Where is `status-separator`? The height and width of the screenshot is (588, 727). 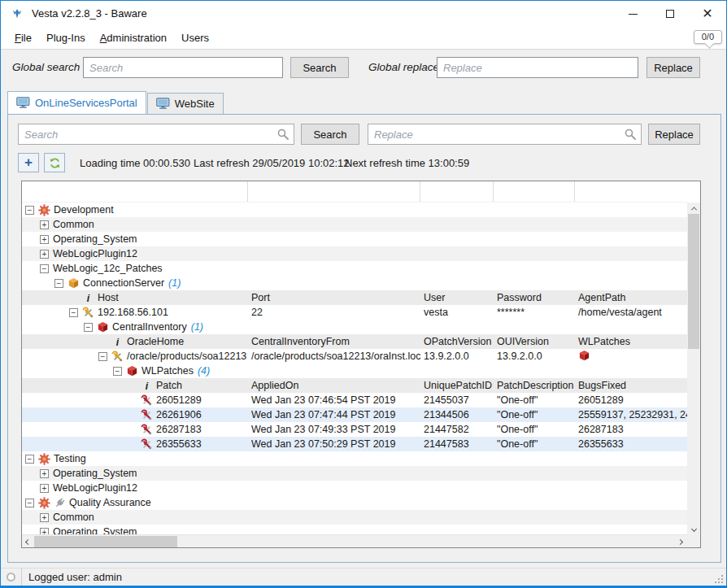
status-separator is located at coordinates (21, 577).